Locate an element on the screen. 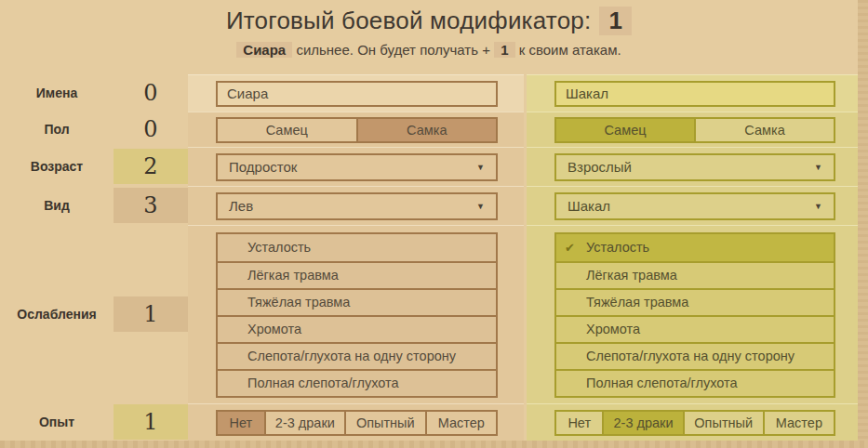 The image size is (868, 448). left-debuff-item-full-blindness: Полная слепота/глухота is located at coordinates (357, 383).